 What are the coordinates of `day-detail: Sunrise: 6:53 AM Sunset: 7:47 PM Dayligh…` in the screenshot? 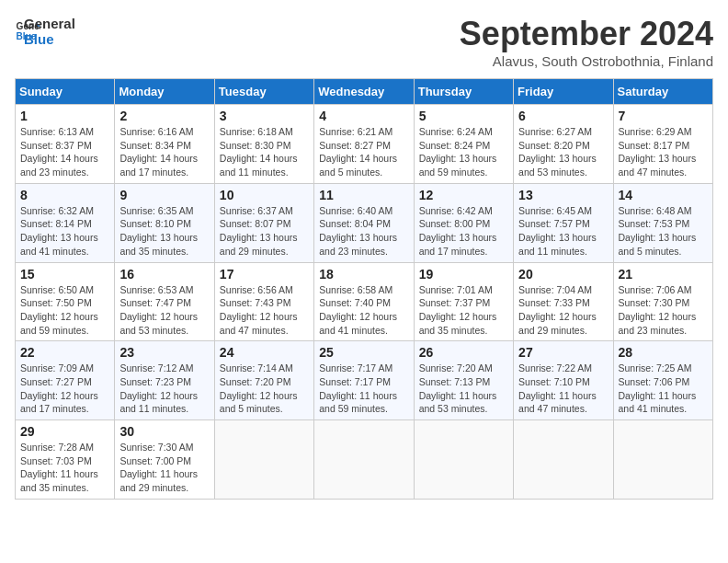 It's located at (164, 311).